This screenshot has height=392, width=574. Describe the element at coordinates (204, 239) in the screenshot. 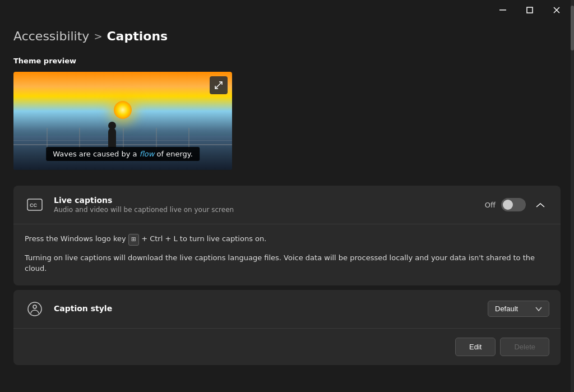

I see `info-text-after: + Ctrl + L to turn live captions on.` at that location.